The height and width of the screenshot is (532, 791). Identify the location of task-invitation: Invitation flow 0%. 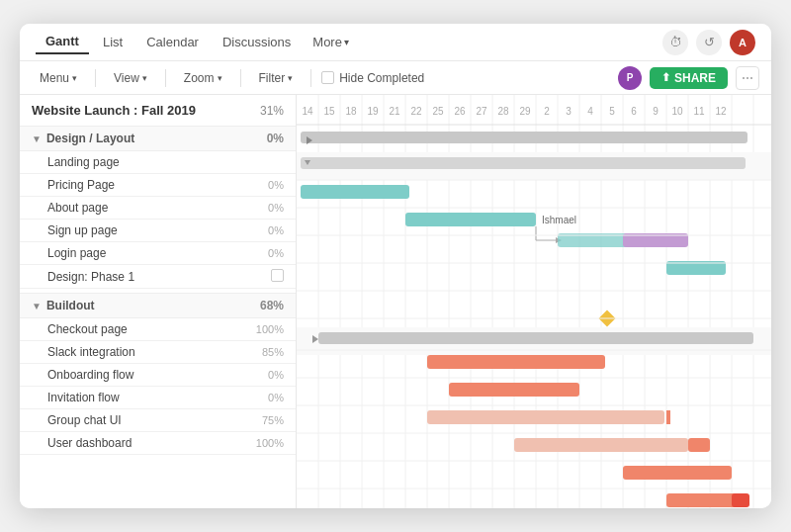
(158, 398).